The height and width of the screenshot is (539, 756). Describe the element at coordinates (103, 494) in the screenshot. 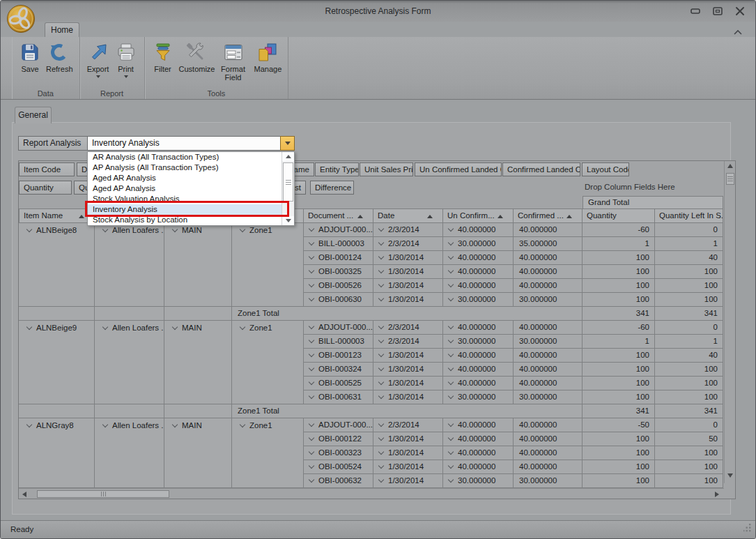

I see `horizontal-scroll-thumb` at that location.